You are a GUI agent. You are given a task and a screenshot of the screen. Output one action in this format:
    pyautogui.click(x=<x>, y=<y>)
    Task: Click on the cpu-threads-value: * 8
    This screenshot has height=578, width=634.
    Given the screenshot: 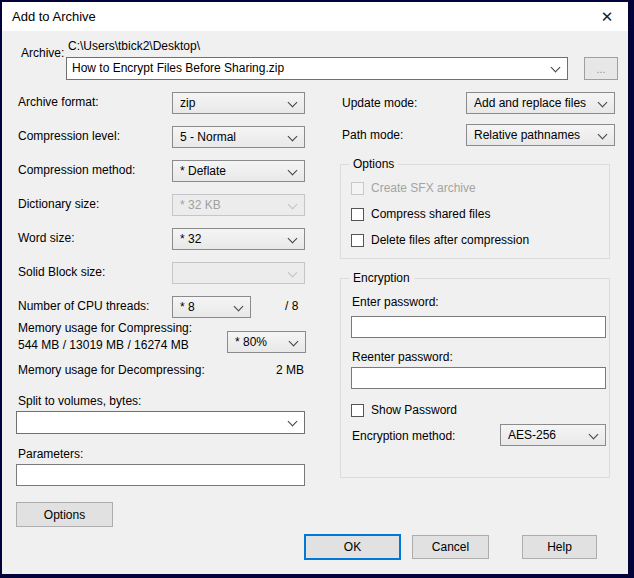 What is the action you would take?
    pyautogui.click(x=188, y=307)
    